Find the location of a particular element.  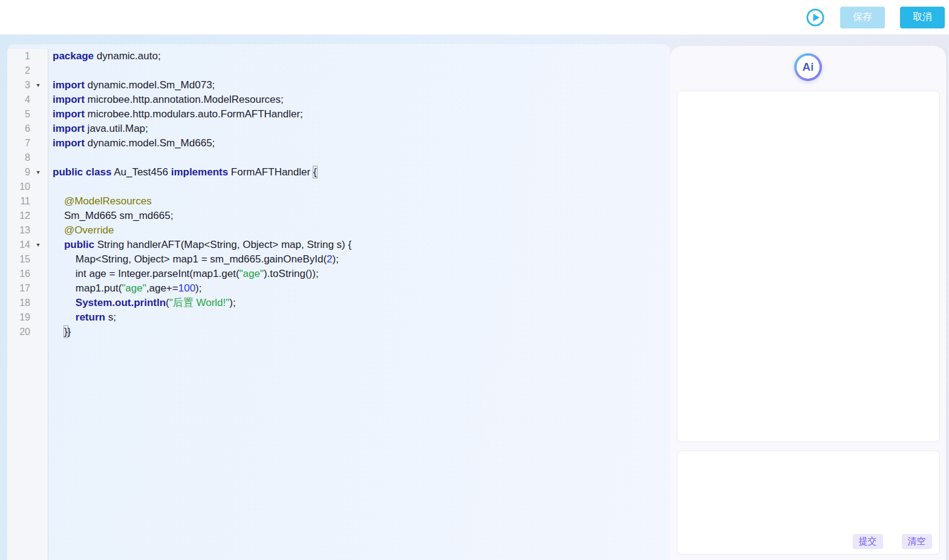

code-line: 20 }} is located at coordinates (339, 332).